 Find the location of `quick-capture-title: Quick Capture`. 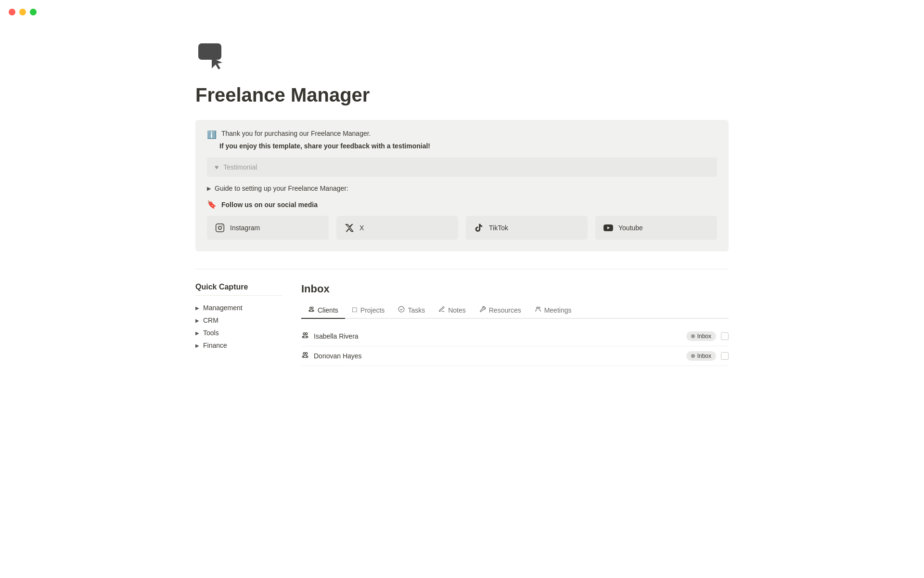

quick-capture-title: Quick Capture is located at coordinates (239, 289).